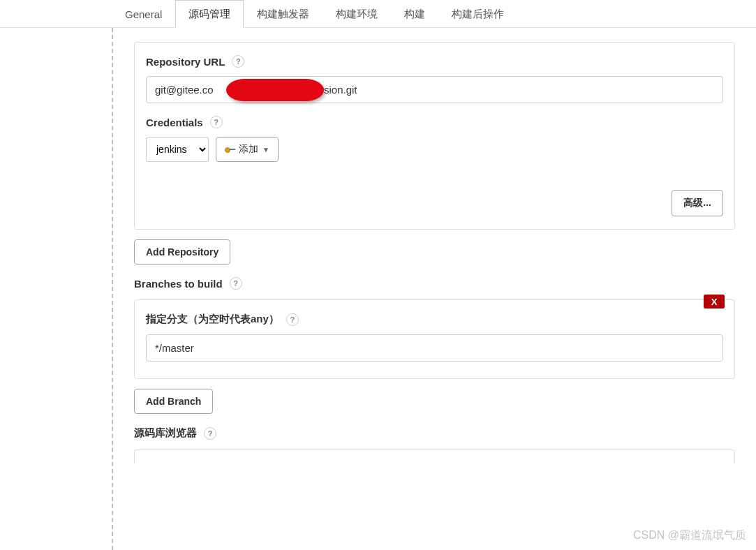 The width and height of the screenshot is (756, 550). I want to click on tab-general: General, so click(144, 14).